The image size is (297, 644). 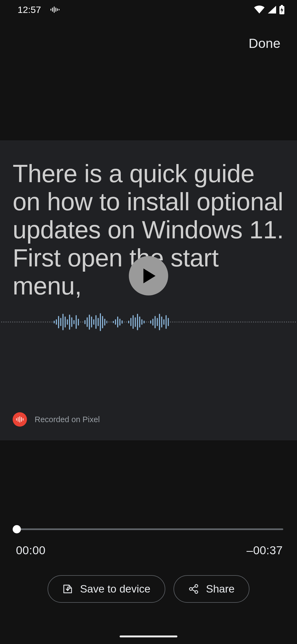 What do you see at coordinates (211, 589) in the screenshot?
I see `share-button: Share` at bounding box center [211, 589].